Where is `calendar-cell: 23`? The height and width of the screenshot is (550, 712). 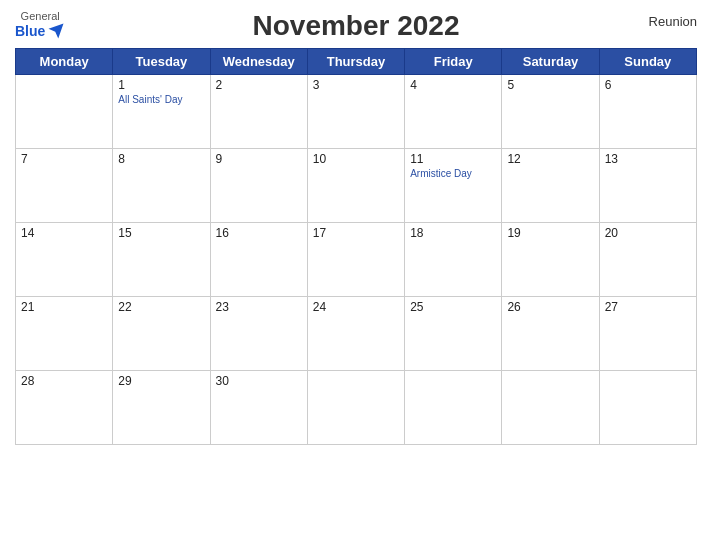
calendar-cell: 23 is located at coordinates (258, 334).